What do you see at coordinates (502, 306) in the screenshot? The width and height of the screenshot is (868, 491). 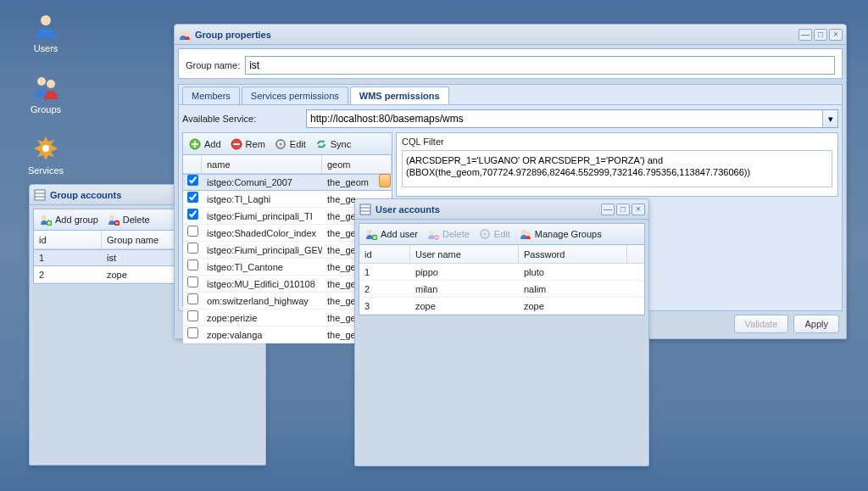 I see `table-row: 3zopezope` at bounding box center [502, 306].